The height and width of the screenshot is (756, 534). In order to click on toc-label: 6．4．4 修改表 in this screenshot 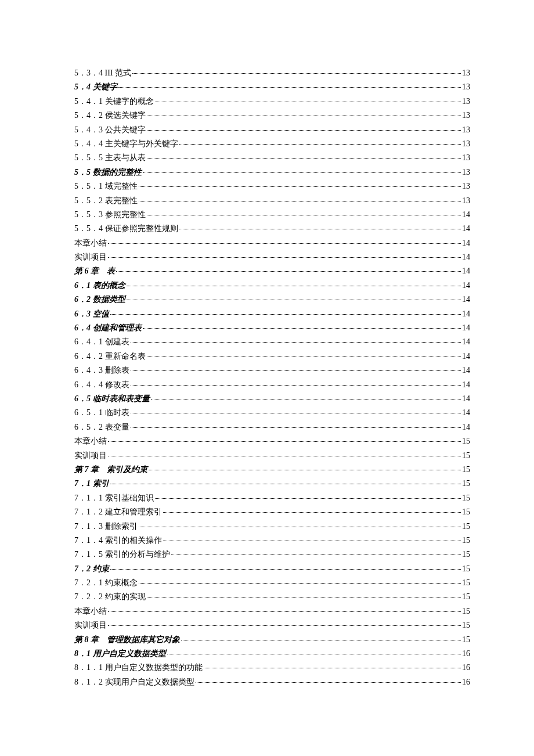, I will do `click(102, 386)`.